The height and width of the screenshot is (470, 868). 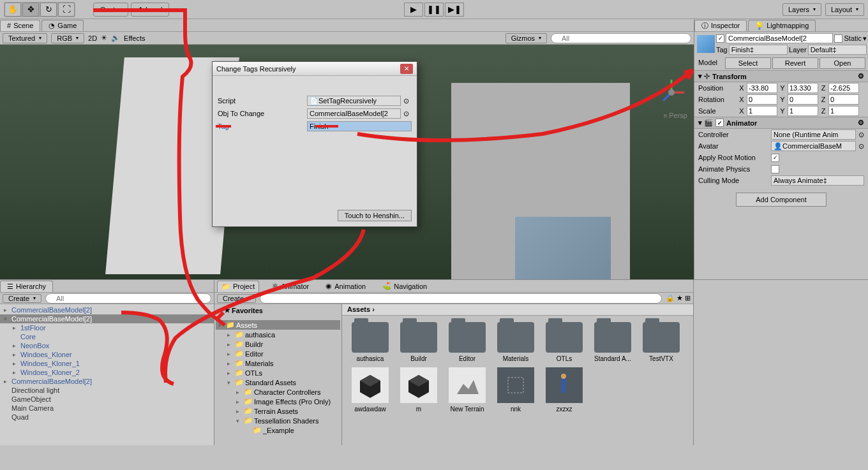 What do you see at coordinates (661, 342) in the screenshot?
I see `asset-item: TestVTX` at bounding box center [661, 342].